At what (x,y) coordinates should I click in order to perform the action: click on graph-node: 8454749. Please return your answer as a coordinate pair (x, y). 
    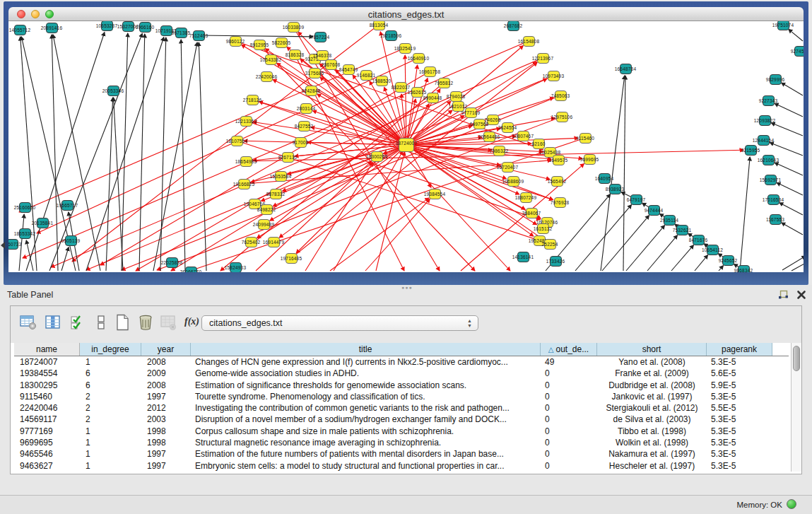
    Looking at the image, I should click on (349, 69).